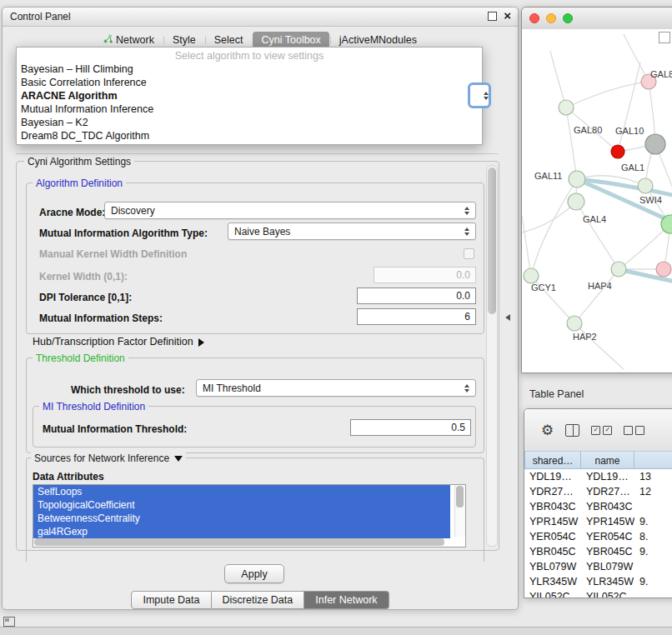 Image resolution: width=672 pixels, height=635 pixels. What do you see at coordinates (239, 542) in the screenshot?
I see `list-horizontal-thumb` at bounding box center [239, 542].